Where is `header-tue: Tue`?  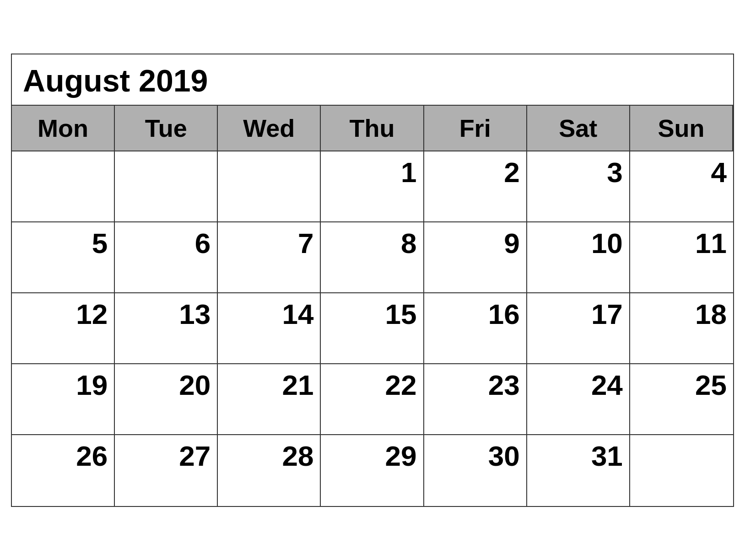
header-tue: Tue is located at coordinates (167, 129).